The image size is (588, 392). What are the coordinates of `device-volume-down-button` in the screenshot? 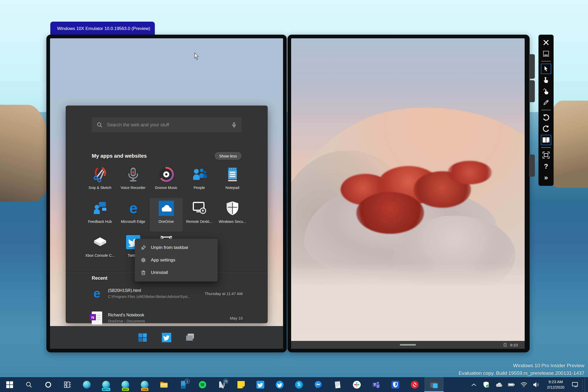 It's located at (532, 91).